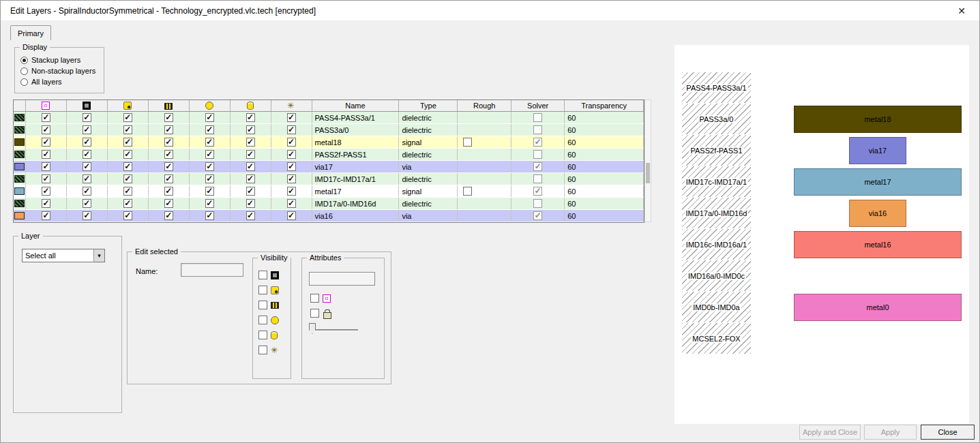 This screenshot has width=980, height=443. What do you see at coordinates (315, 299) in the screenshot?
I see `attribute-option-checkbox-magenta-frame` at bounding box center [315, 299].